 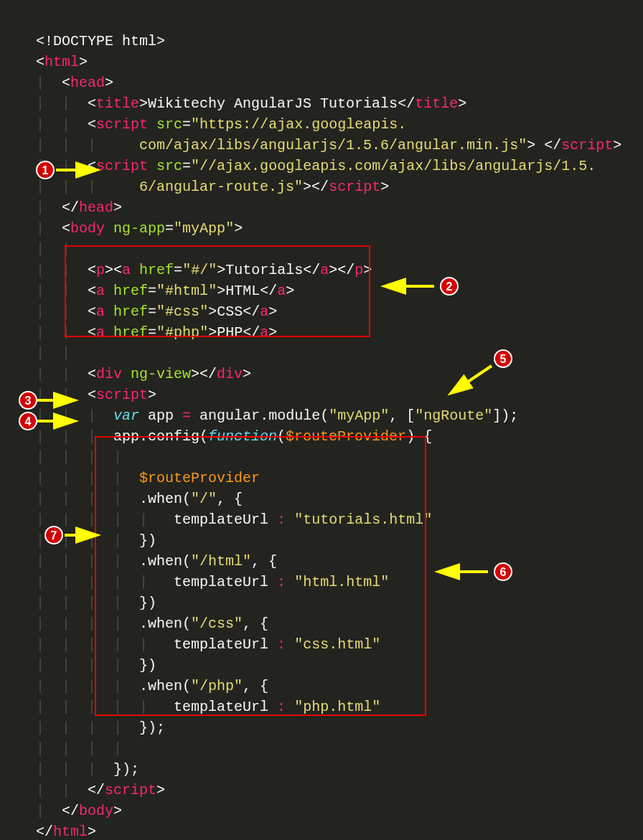 What do you see at coordinates (100, 42) in the screenshot?
I see `doctype: <!DOCTYPE html>` at bounding box center [100, 42].